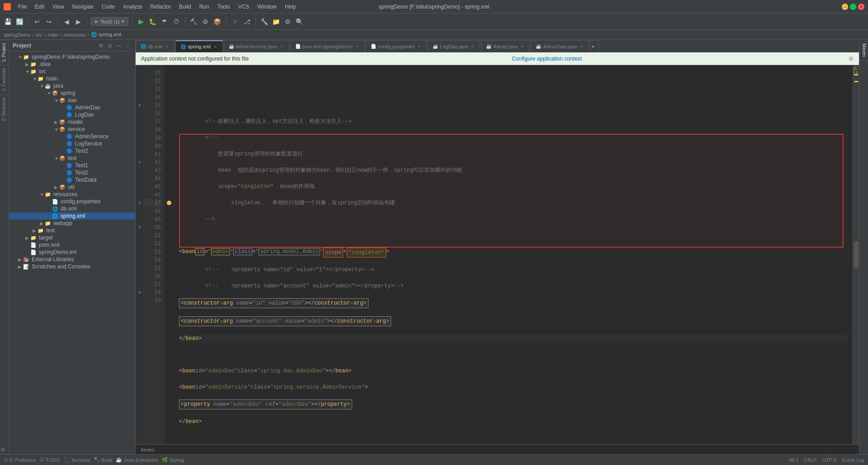 The height and width of the screenshot is (465, 868). What do you see at coordinates (141, 22) in the screenshot?
I see `run-button: ▶` at bounding box center [141, 22].